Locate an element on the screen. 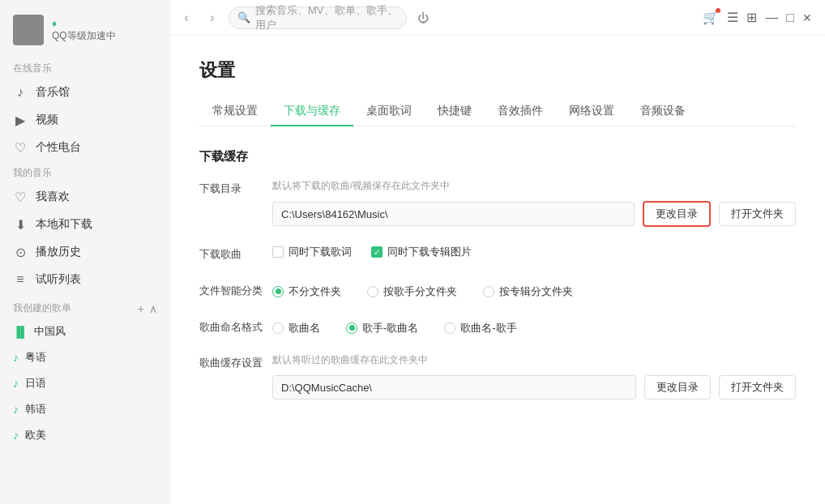 The height and width of the screenshot is (504, 825). video-icon: ▶ is located at coordinates (20, 120).